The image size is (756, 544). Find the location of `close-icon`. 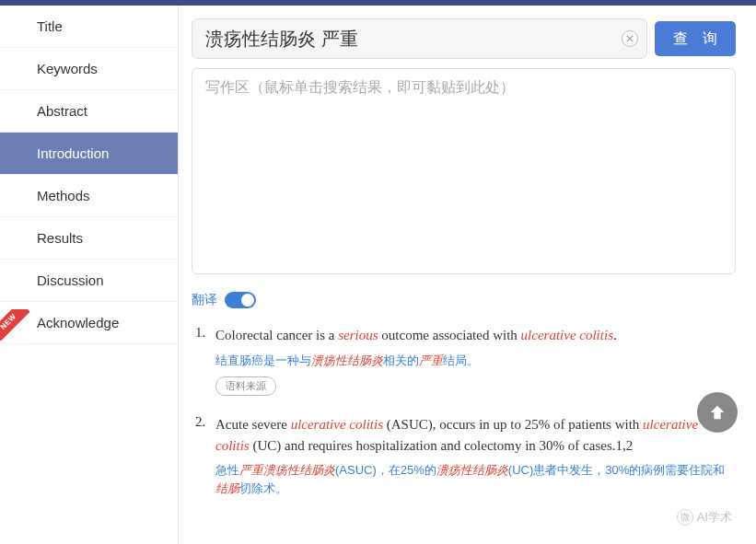

close-icon is located at coordinates (630, 39).